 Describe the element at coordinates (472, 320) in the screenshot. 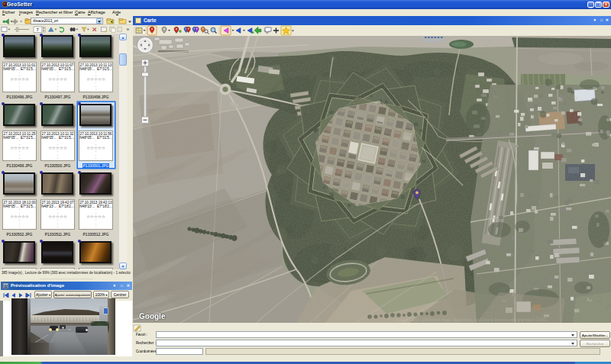

I see `svg-text:Images ©2013 , CNES/Spot Image: Images ©2013 , CNES/Spot Image, DigitalG…` at that location.